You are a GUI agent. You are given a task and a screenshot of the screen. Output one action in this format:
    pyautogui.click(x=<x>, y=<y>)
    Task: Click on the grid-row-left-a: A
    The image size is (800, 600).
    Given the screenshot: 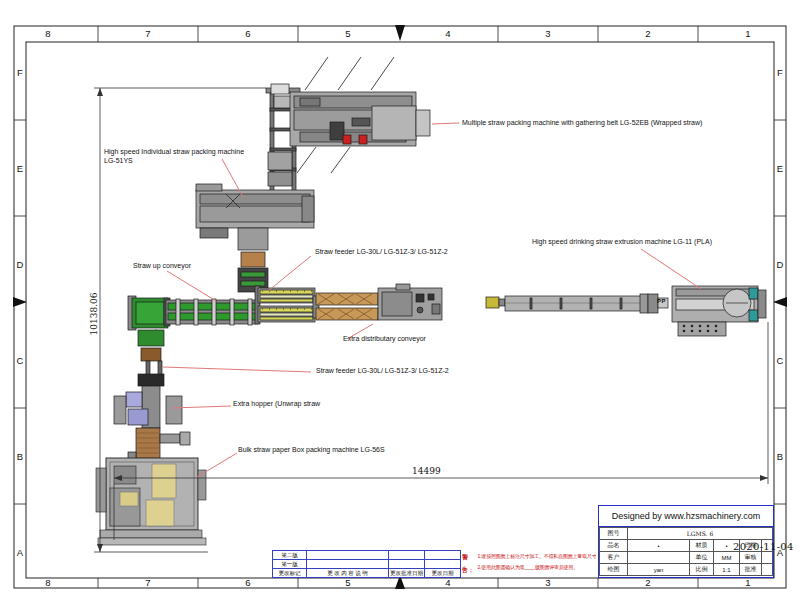 What is the action you would take?
    pyautogui.click(x=20, y=552)
    